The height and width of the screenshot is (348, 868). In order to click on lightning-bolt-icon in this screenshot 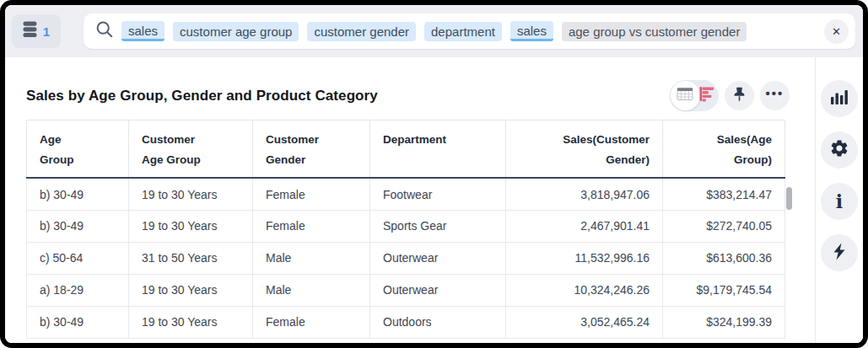, I will do `click(839, 253)`.